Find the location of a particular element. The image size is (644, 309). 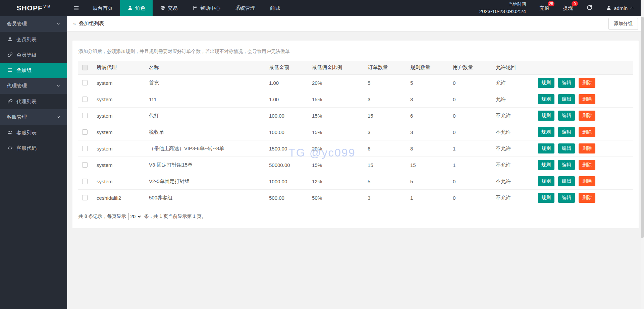

sidebar-group-agent: 代理管理 is located at coordinates (34, 86).